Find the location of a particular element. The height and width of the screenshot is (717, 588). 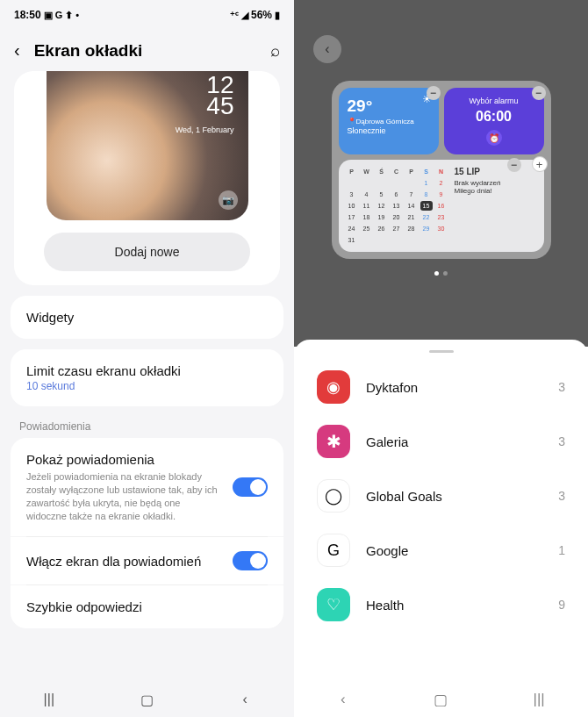

camera-icon: 📷 is located at coordinates (228, 200).